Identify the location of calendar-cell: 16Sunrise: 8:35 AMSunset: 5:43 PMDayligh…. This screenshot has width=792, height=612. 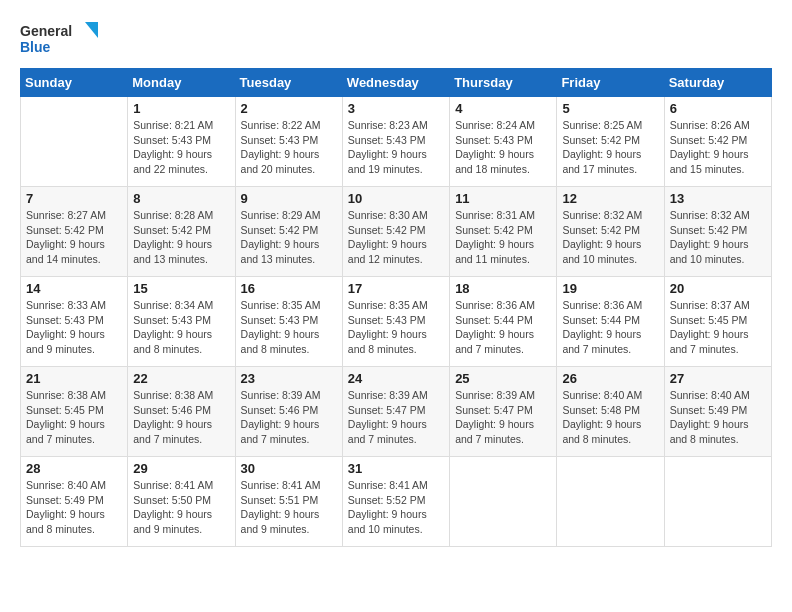
(288, 322).